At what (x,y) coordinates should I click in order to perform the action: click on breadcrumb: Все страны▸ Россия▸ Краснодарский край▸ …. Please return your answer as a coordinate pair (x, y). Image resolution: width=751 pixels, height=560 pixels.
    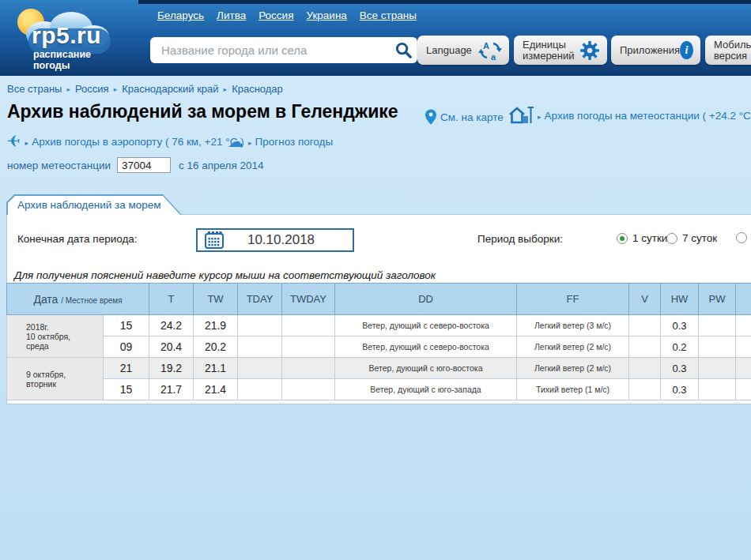
    Looking at the image, I should click on (145, 88).